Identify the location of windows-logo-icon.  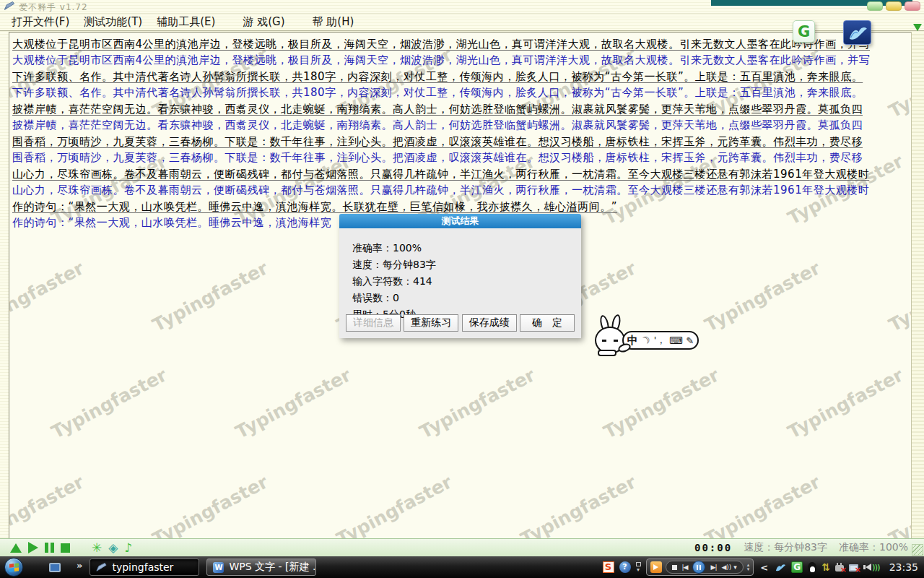
(14, 567).